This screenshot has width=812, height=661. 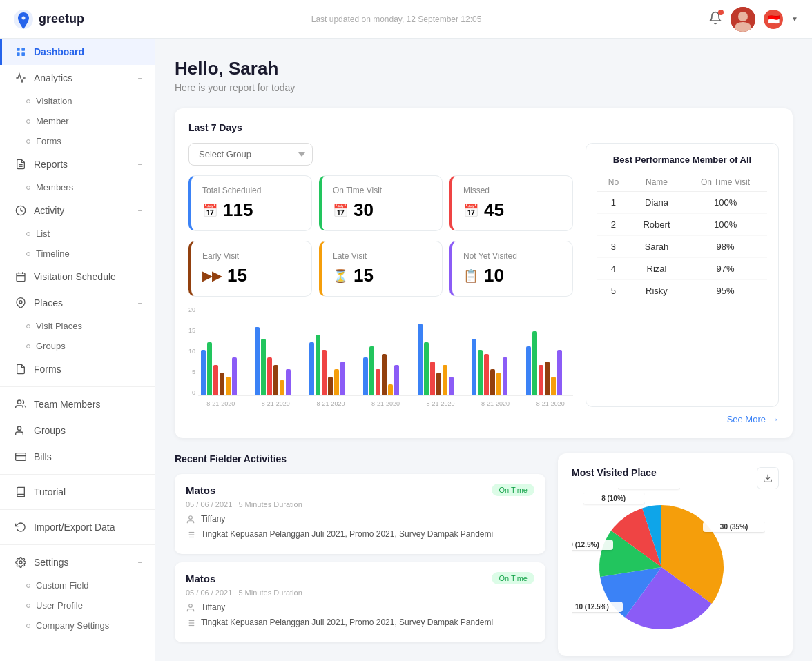 What do you see at coordinates (77, 164) in the screenshot?
I see `sidebar-item-reports: Reports−` at bounding box center [77, 164].